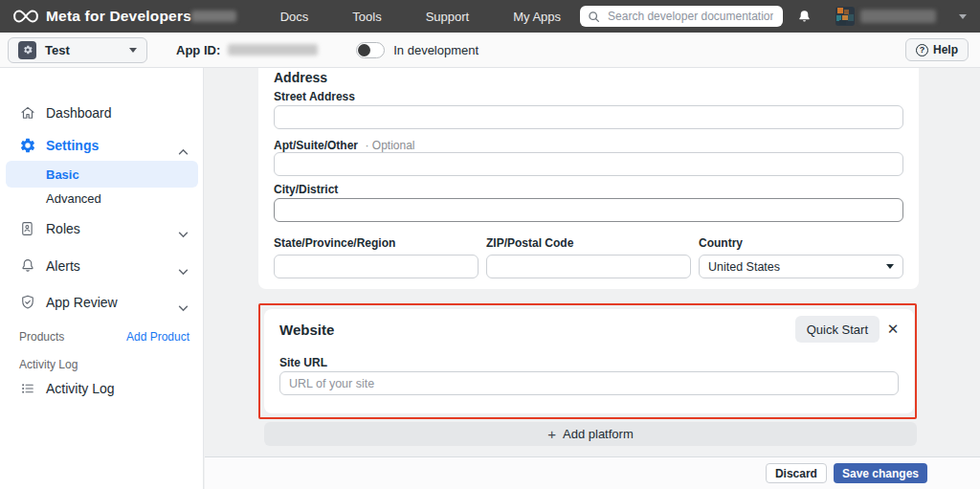  What do you see at coordinates (306, 329) in the screenshot?
I see `website-section-title: Website` at bounding box center [306, 329].